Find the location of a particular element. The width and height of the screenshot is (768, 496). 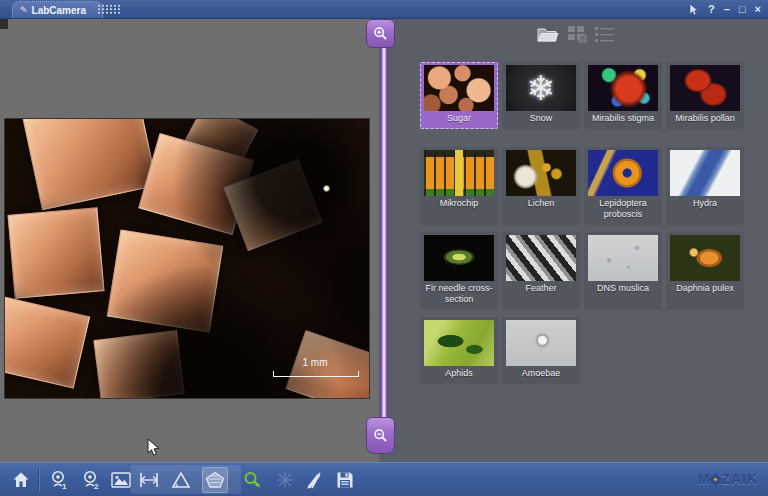

magnifier-plus-icon is located at coordinates (380, 34).